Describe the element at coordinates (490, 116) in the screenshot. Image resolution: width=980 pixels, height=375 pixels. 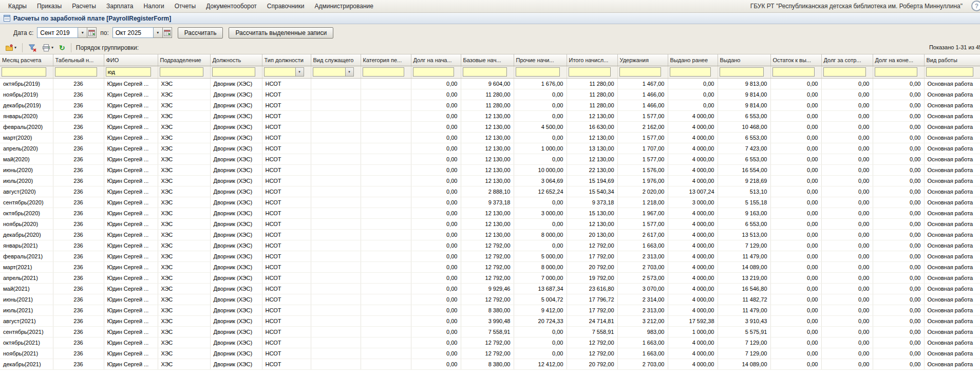
I see `table-row: январь(2020)236Юдин Сергей ...ХЭСДворник…` at that location.